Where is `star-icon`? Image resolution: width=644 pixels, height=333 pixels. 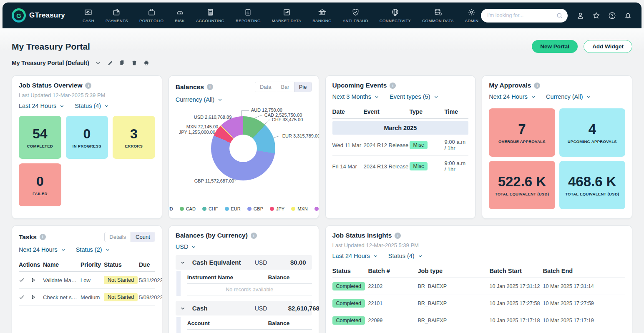
star-icon is located at coordinates (596, 16).